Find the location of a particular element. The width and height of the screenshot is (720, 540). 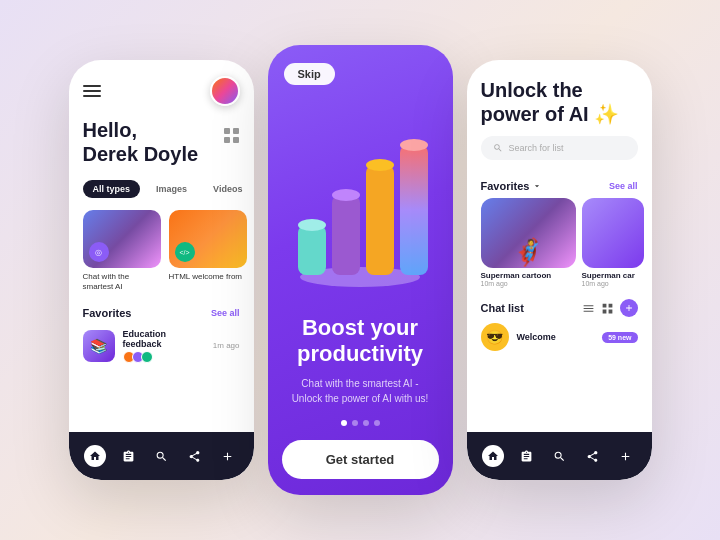

filter-images: Images is located at coordinates (172, 189).